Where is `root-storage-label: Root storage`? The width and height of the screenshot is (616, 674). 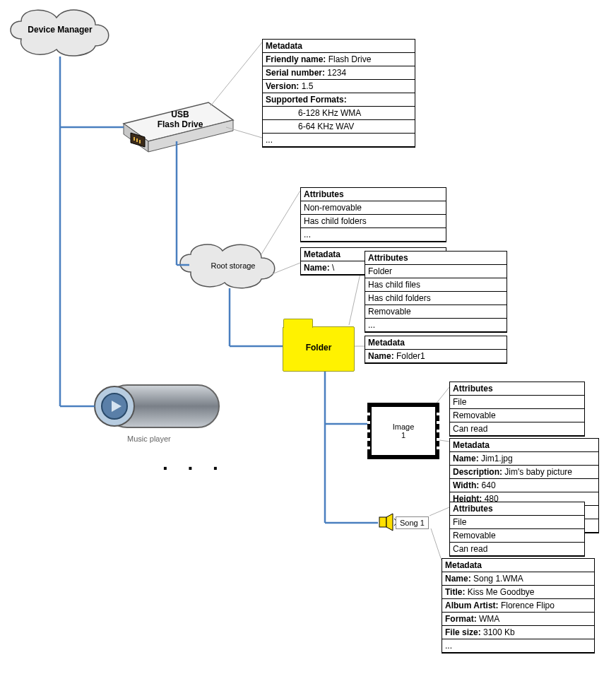 root-storage-label: Root storage is located at coordinates (233, 266).